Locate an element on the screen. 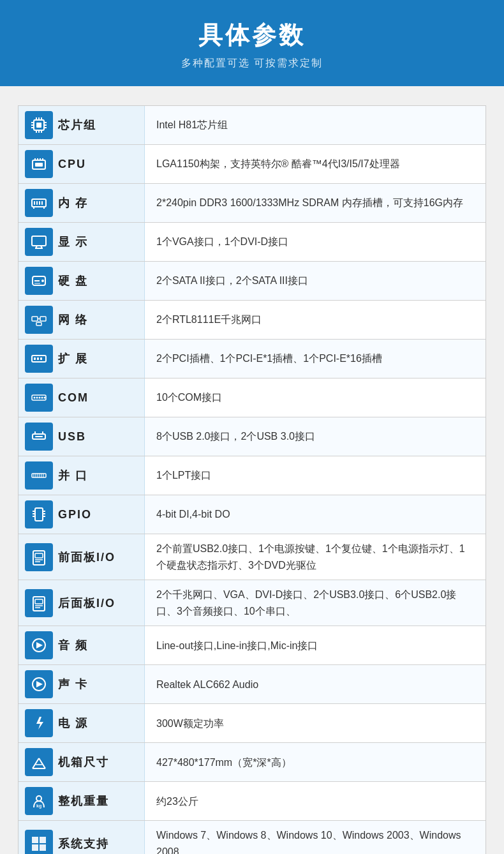  table-row-audio-port: 音 频 Line-out接口,Line-in接口,Mic-in接口 is located at coordinates (252, 646).